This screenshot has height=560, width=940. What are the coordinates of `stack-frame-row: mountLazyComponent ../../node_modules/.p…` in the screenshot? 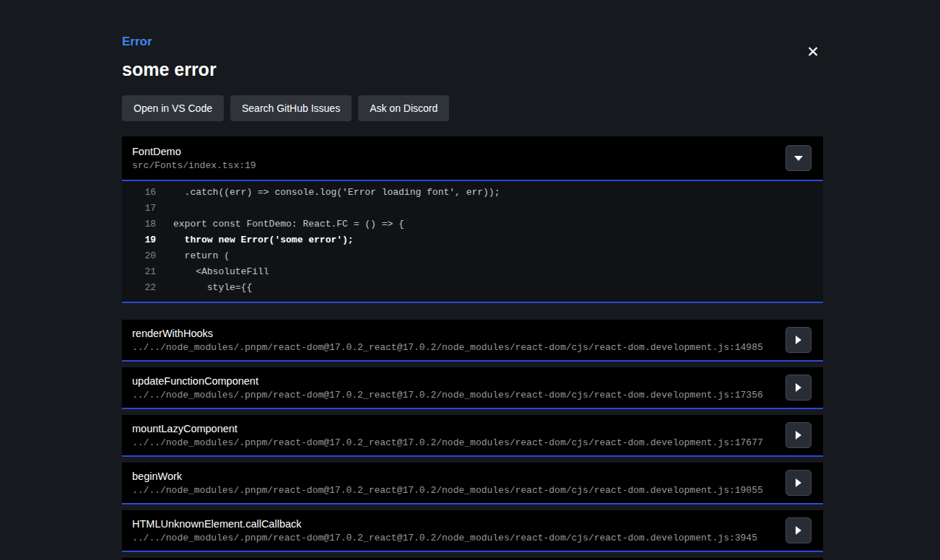 It's located at (472, 436).